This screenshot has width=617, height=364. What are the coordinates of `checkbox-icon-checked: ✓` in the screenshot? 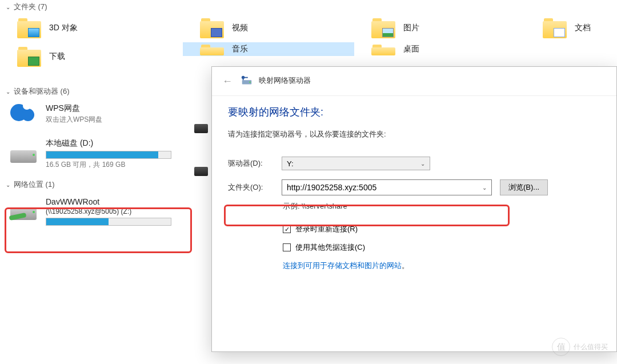 It's located at (287, 229).